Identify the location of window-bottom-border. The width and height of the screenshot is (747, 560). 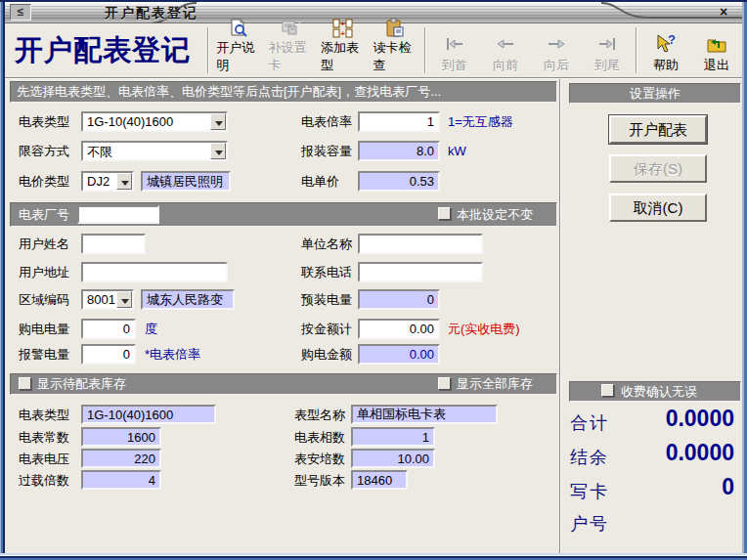
(374, 557).